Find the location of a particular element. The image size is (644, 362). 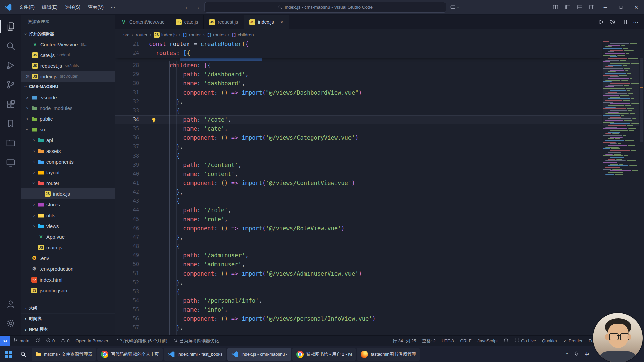

code-line-48: 48 { is located at coordinates (359, 247).